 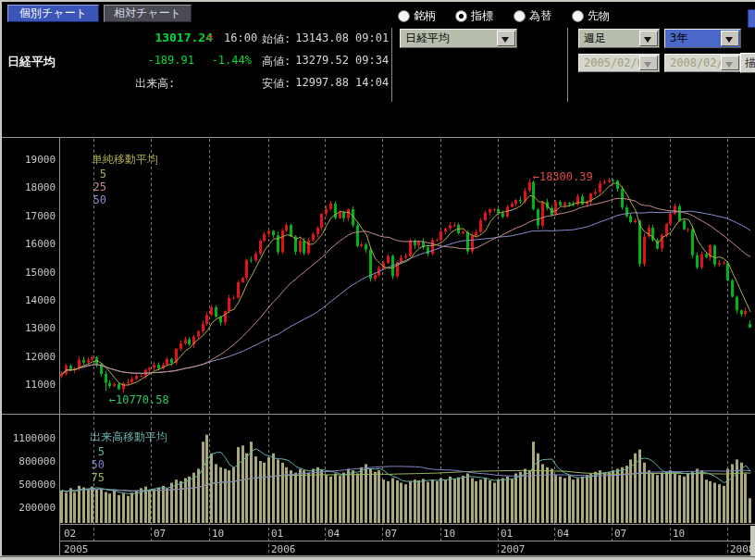 I want to click on low-value: 12997.88, so click(x=320, y=82).